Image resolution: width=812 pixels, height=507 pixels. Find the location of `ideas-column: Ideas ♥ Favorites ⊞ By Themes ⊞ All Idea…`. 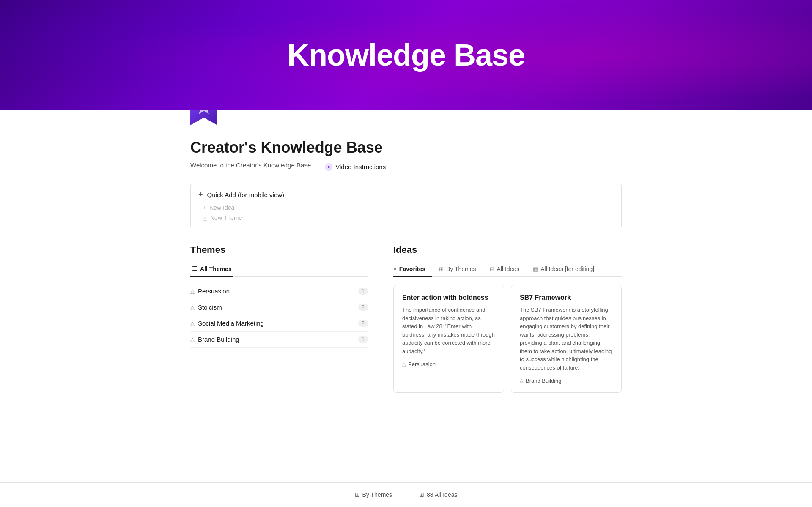

ideas-column: Ideas ♥ Favorites ⊞ By Themes ⊞ All Idea… is located at coordinates (508, 319).